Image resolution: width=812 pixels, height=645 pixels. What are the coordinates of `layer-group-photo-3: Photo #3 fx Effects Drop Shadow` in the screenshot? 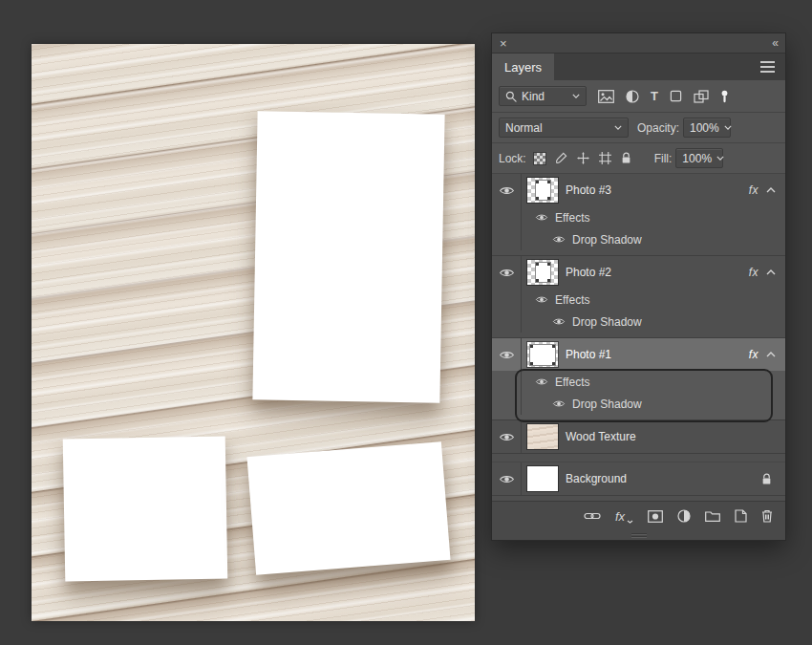 It's located at (638, 215).